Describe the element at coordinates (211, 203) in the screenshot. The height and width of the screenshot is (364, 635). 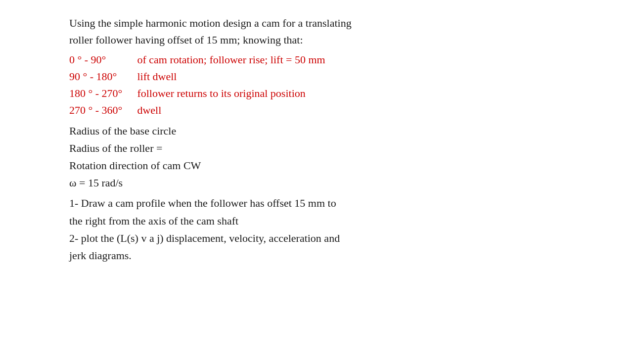
I see `task1-line1: 1- Draw a cam profile when the follower …` at that location.